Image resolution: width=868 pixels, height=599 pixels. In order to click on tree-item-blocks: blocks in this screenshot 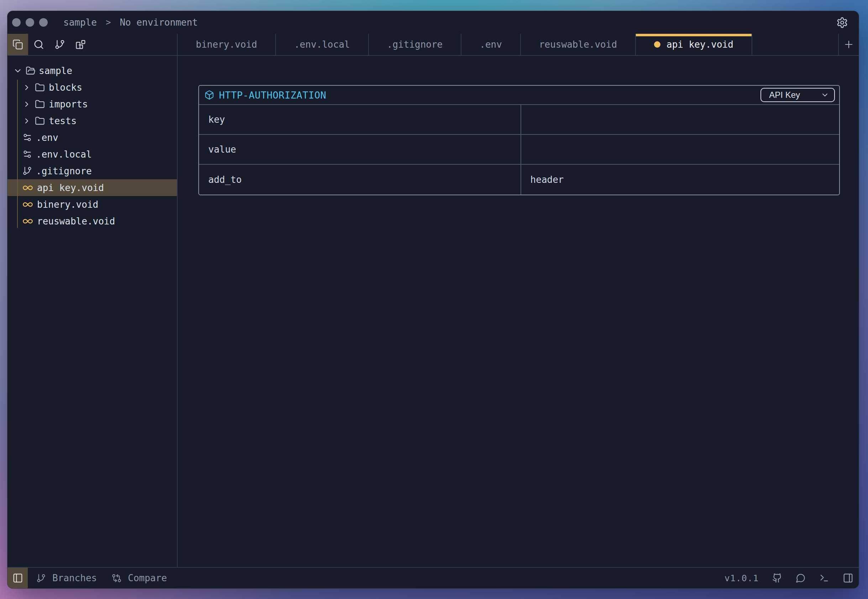, I will do `click(92, 87)`.